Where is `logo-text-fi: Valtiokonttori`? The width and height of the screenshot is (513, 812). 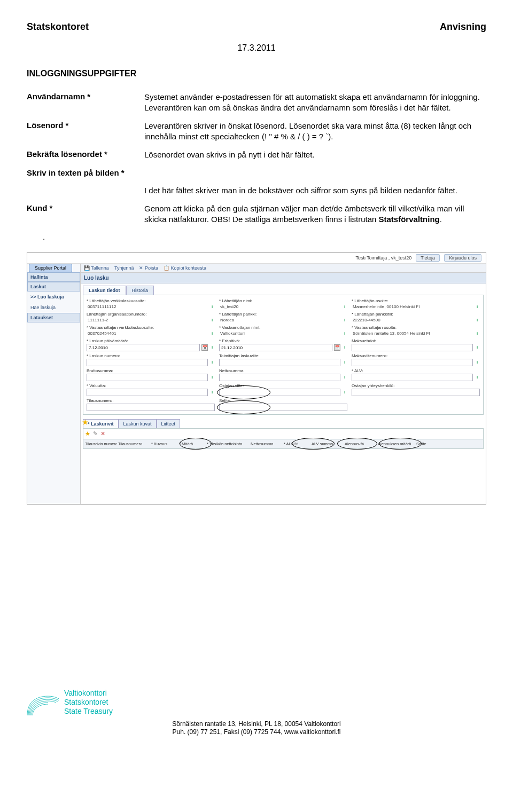 logo-text-fi: Valtiokonttori is located at coordinates (89, 693).